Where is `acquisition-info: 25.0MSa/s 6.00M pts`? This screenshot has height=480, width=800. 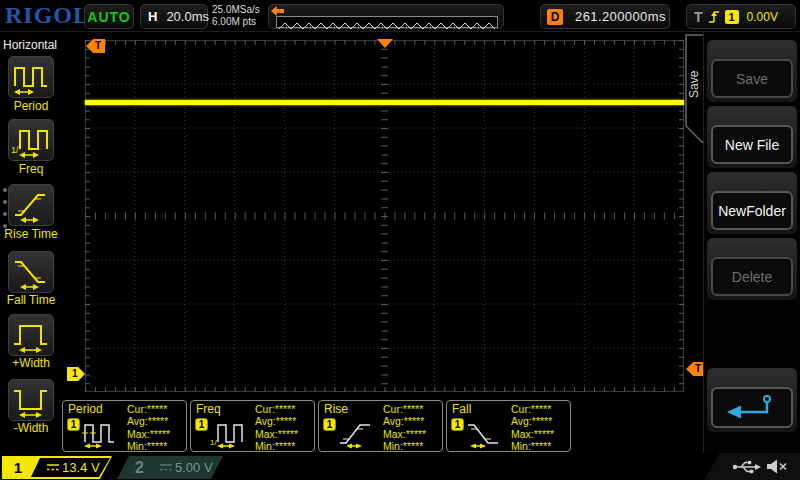
acquisition-info: 25.0MSa/s 6.00M pts is located at coordinates (236, 16).